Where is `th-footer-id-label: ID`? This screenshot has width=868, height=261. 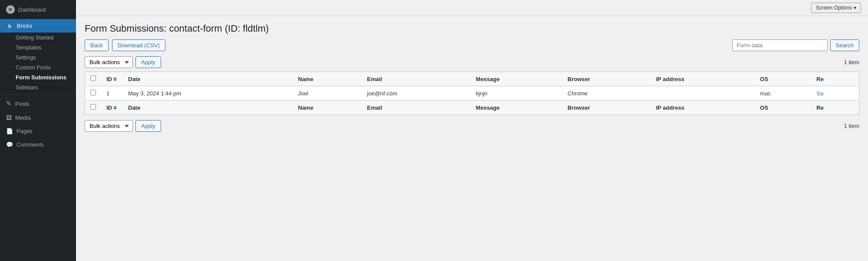 th-footer-id-label: ID is located at coordinates (109, 108).